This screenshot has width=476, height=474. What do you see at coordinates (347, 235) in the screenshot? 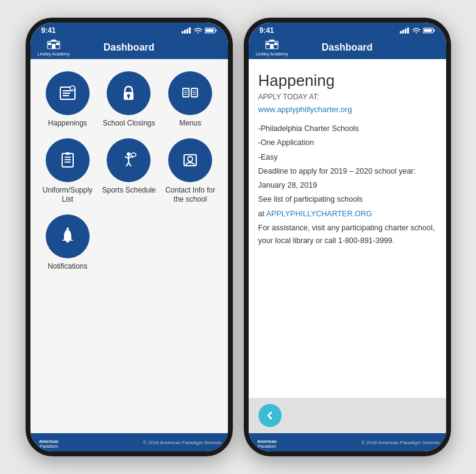
I see `body-line-7: For assistance, visit any participating …` at bounding box center [347, 235].